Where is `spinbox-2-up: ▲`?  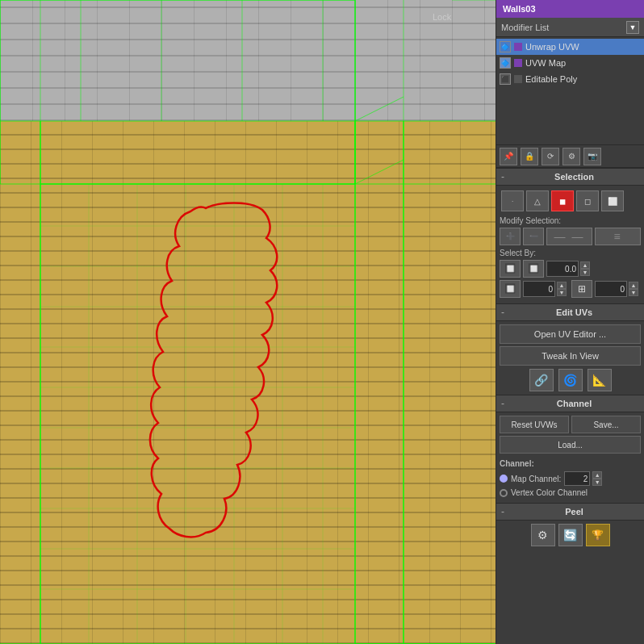
spinbox-2-up: ▲ is located at coordinates (562, 286).